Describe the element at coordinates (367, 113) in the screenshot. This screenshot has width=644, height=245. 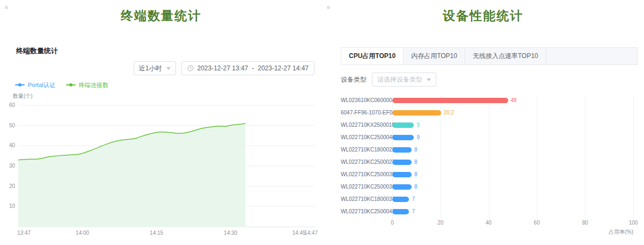
I see `device-label: 6047-FF96-1070-EF0A` at that location.